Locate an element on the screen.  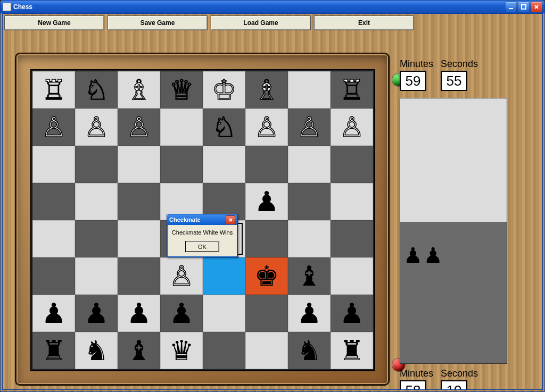
minimize-button is located at coordinates (511, 7).